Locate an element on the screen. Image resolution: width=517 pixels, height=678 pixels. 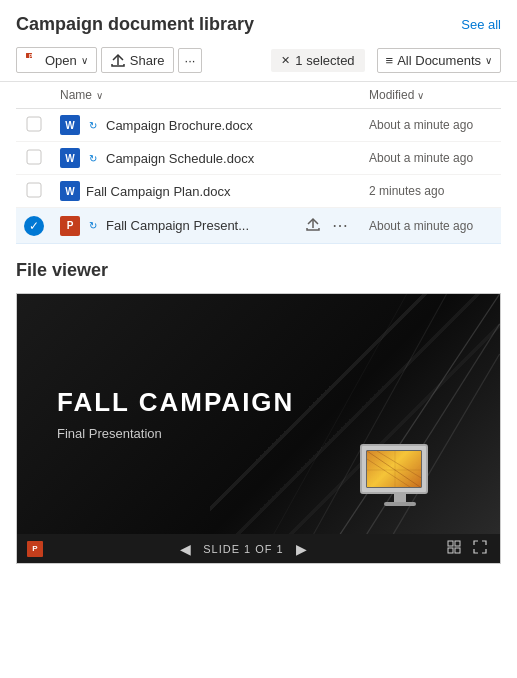
file-name-cell-2: W ↻ Campaign Schedule.docx is located at coordinates (206, 158).